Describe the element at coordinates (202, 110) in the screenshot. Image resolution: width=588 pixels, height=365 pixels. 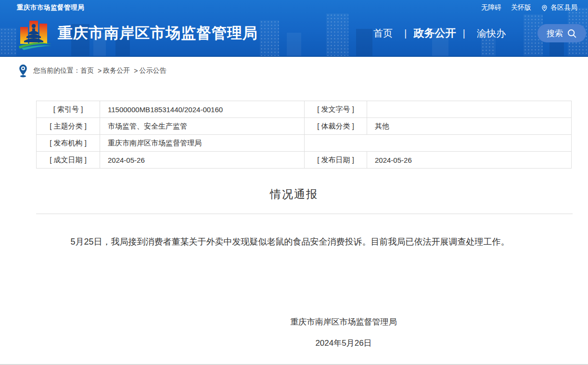
I see `meta-value-index-no: 11500000MB18531440/2024-00160` at that location.